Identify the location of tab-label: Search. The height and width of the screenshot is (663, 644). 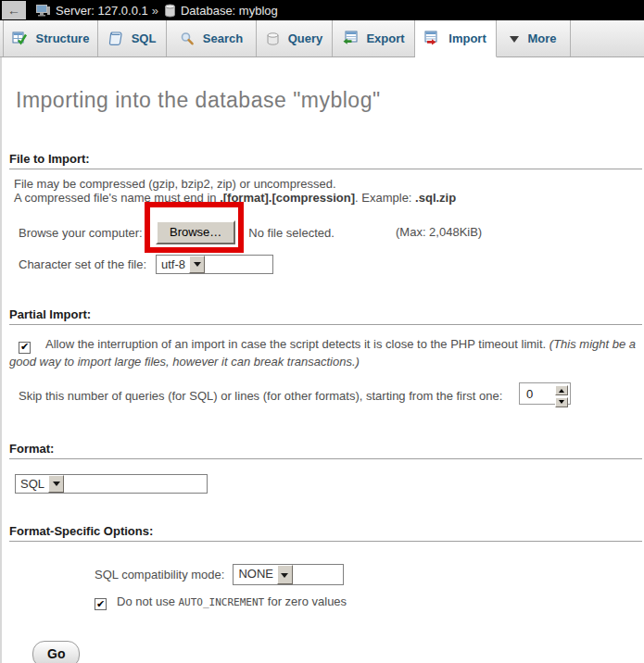
(222, 39).